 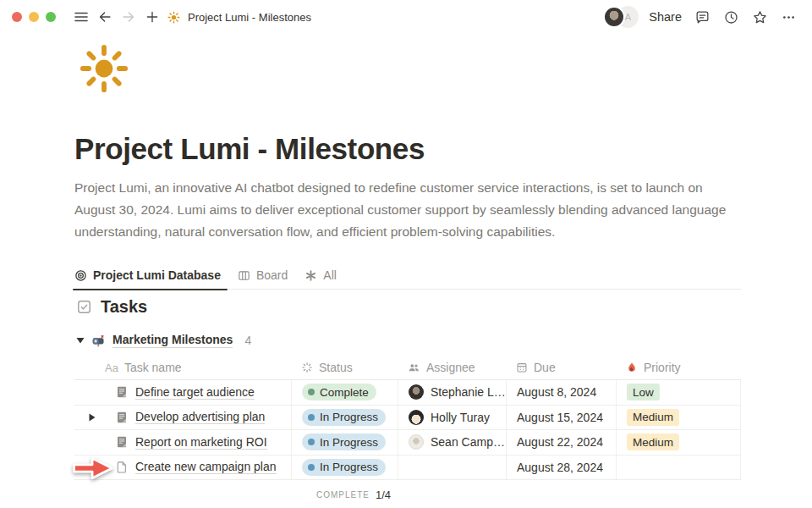 What do you see at coordinates (123, 306) in the screenshot?
I see `tasks-heading-label: Tasks` at bounding box center [123, 306].